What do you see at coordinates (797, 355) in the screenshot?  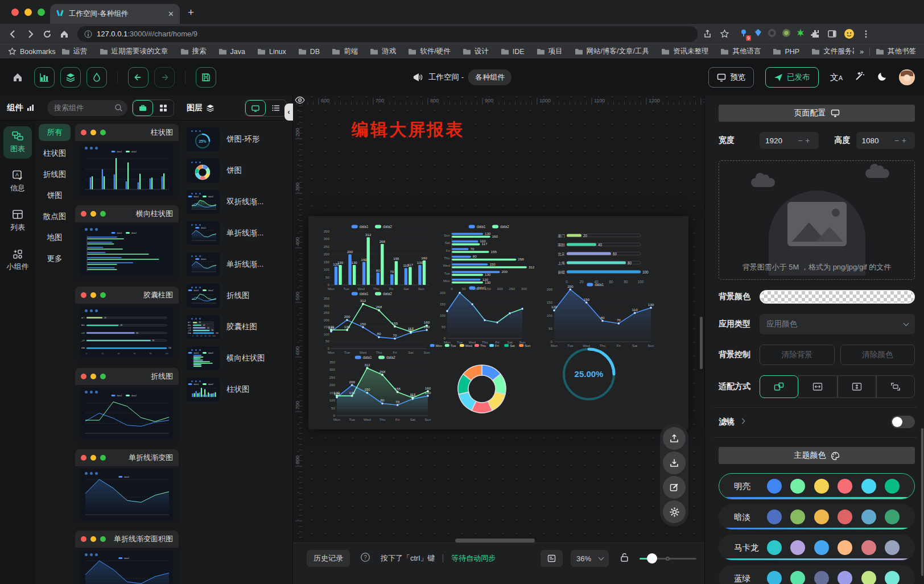 I see `clear-background-button: 清除背景` at bounding box center [797, 355].